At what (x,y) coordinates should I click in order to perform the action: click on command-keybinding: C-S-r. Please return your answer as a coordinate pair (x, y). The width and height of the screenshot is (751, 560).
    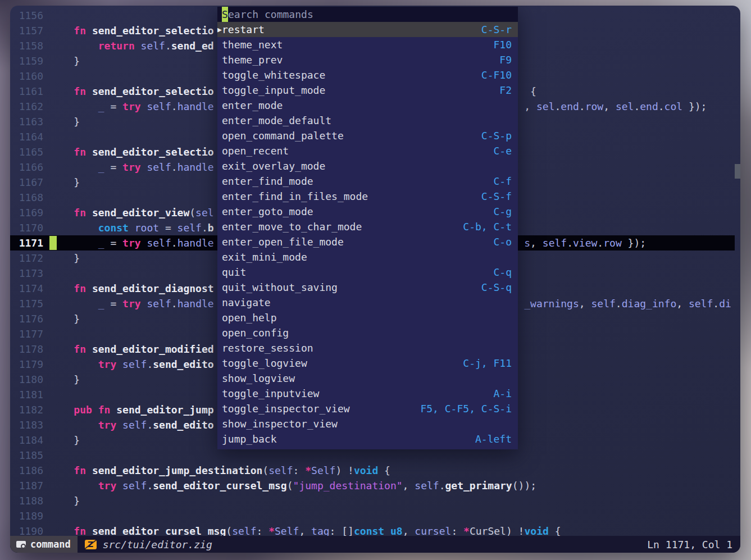
    Looking at the image, I should click on (497, 29).